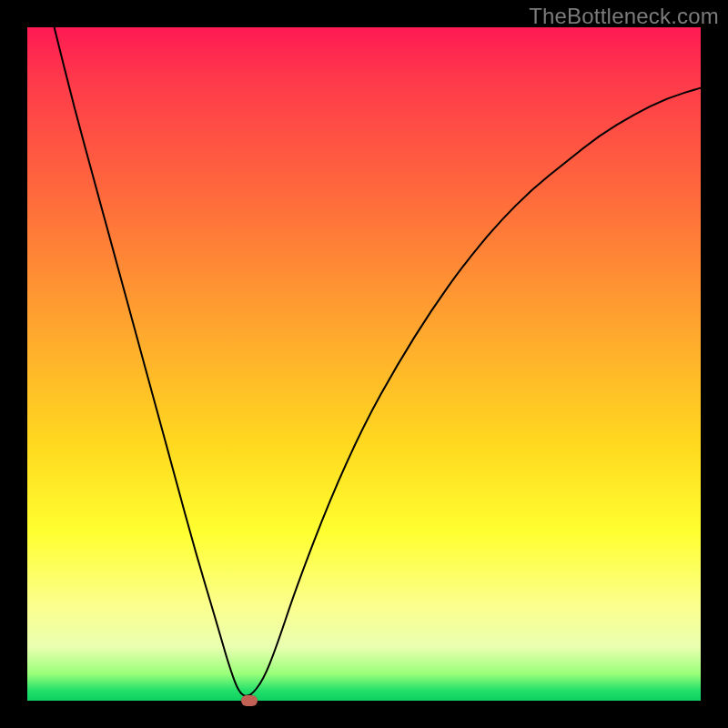 The width and height of the screenshot is (728, 728). Describe the element at coordinates (624, 16) in the screenshot. I see `watermark-text: TheBottleneck.com` at that location.